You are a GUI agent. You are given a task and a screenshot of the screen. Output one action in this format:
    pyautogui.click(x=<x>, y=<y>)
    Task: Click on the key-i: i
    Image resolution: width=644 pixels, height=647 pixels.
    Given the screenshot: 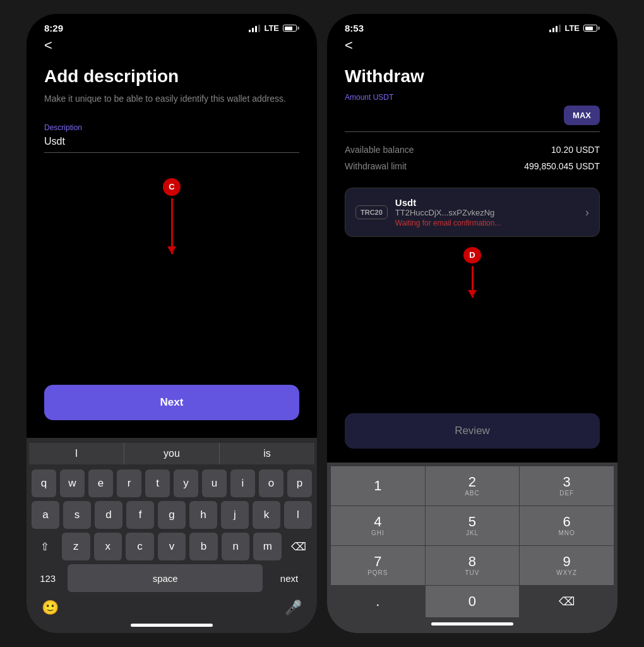 What is the action you would take?
    pyautogui.click(x=242, y=483)
    